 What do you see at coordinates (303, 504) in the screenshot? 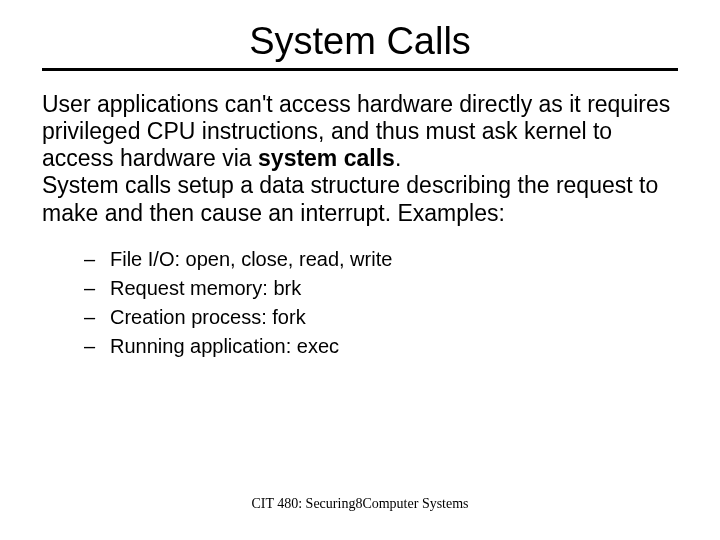
I see `footer-text-left: CIT 480: Securing` at bounding box center [303, 504].